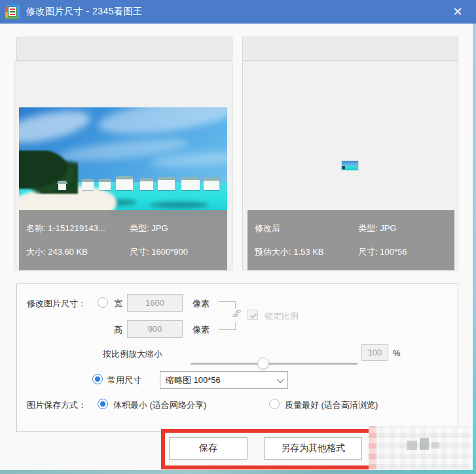 The width and height of the screenshot is (476, 474). Describe the element at coordinates (124, 48) in the screenshot. I see `original-panel-header` at that location.